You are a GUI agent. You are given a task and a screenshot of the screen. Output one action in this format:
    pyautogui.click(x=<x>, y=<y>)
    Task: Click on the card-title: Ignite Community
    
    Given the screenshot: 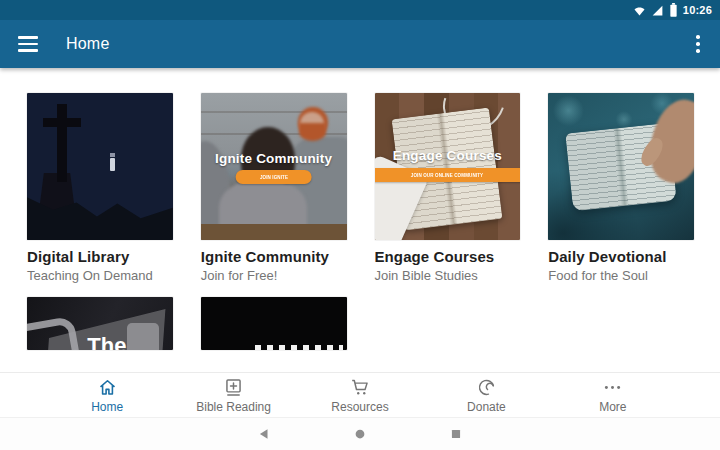 What is the action you would take?
    pyautogui.click(x=274, y=256)
    